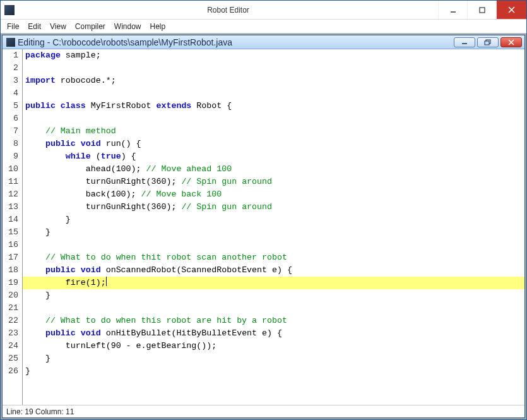  I want to click on code-line: // What to do when thit robot scan anoth…, so click(275, 258).